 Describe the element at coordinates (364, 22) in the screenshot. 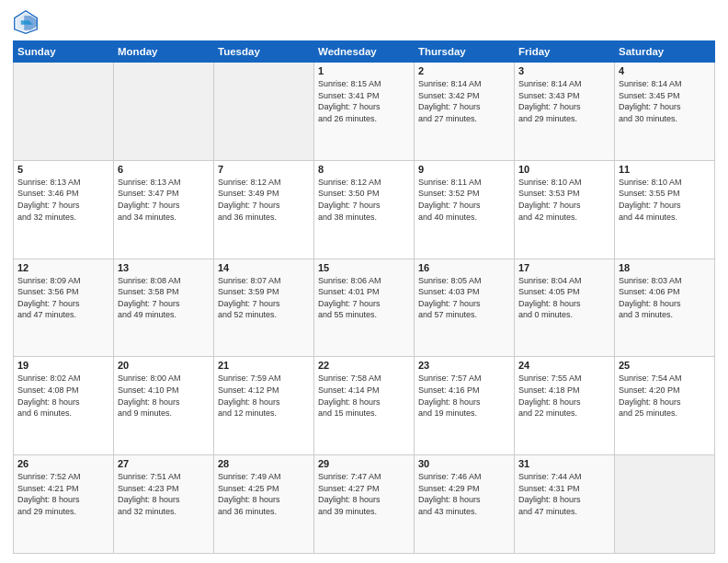

I see `header` at that location.